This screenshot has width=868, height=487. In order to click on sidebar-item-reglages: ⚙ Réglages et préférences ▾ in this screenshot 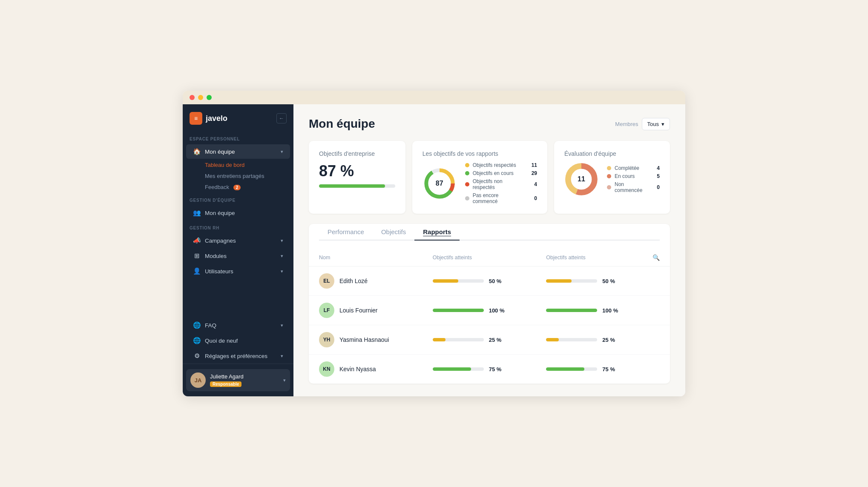, I will do `click(238, 356)`.